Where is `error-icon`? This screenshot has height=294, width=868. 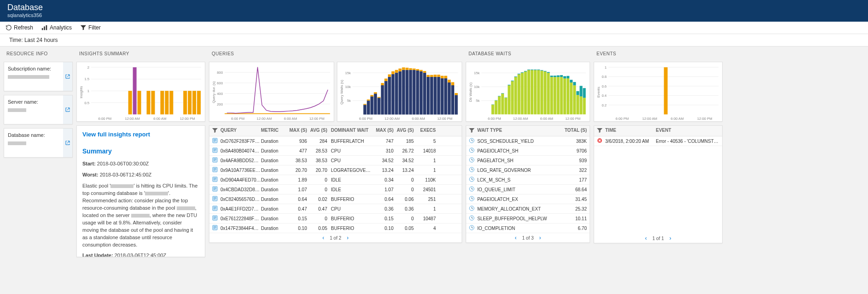 error-icon is located at coordinates (600, 141).